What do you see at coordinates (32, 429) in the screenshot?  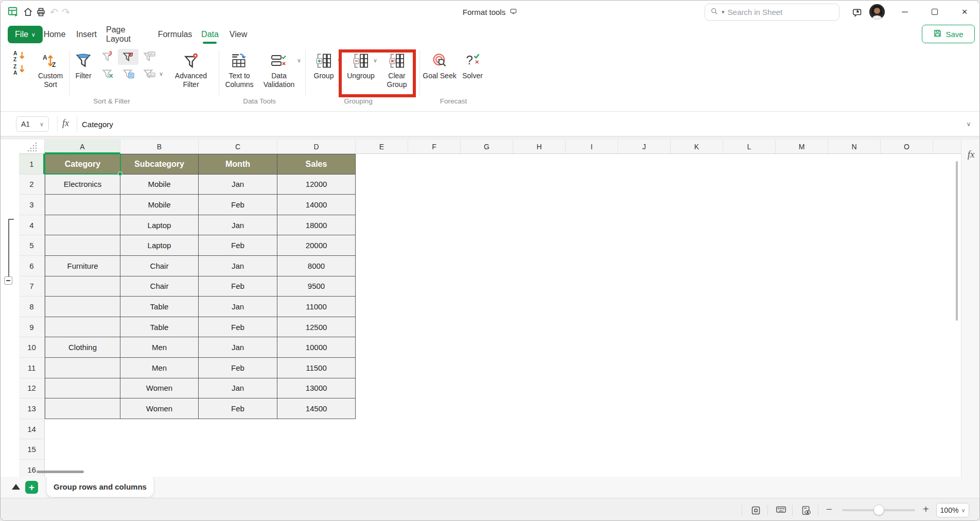 I see `row-header-14: 14` at bounding box center [32, 429].